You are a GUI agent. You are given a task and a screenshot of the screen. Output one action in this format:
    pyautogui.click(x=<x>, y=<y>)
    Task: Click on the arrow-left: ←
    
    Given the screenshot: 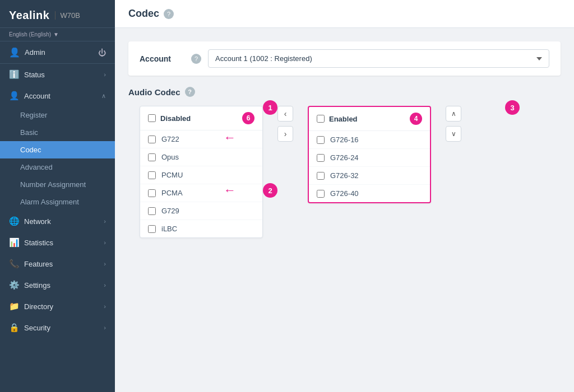 What is the action you would take?
    pyautogui.click(x=230, y=138)
    